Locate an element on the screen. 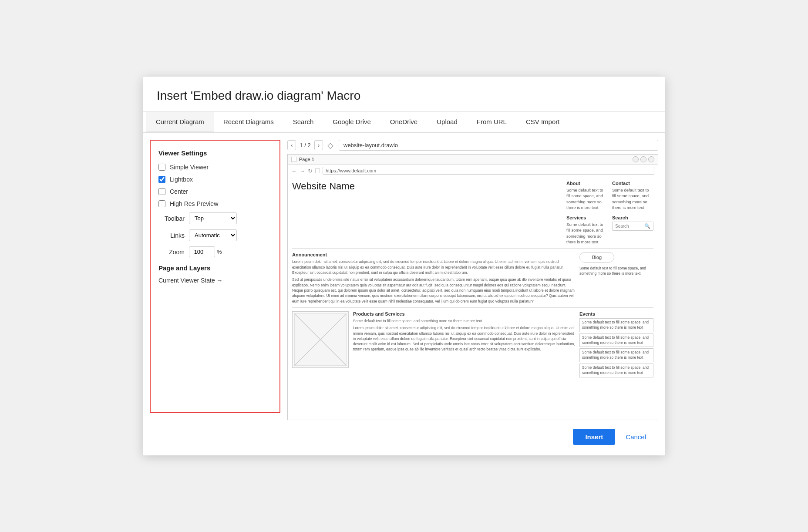 Image resolution: width=808 pixels, height=532 pixels. web-contact-col: Contact Some default text to fill some s… is located at coordinates (633, 212).